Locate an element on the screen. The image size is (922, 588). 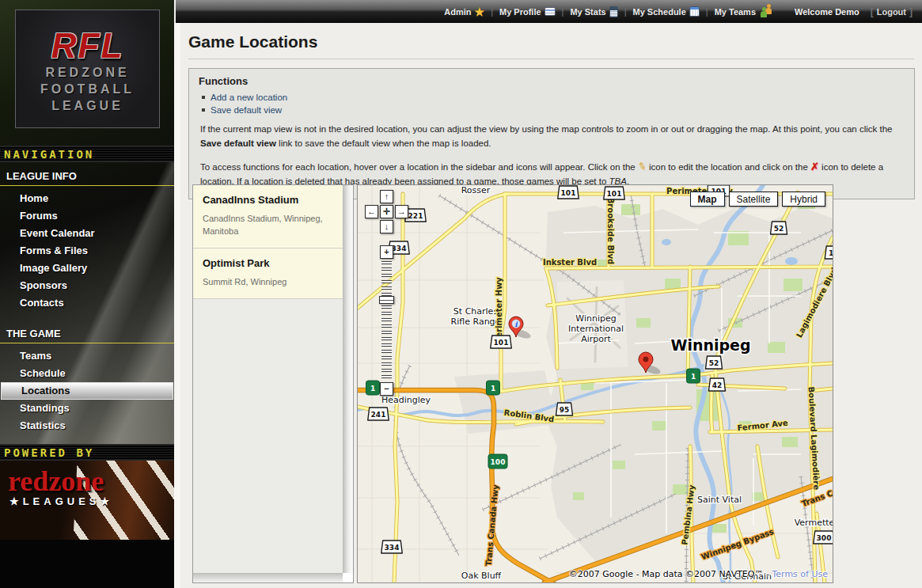
sidebar-item-contacts: Contacts is located at coordinates (87, 303).